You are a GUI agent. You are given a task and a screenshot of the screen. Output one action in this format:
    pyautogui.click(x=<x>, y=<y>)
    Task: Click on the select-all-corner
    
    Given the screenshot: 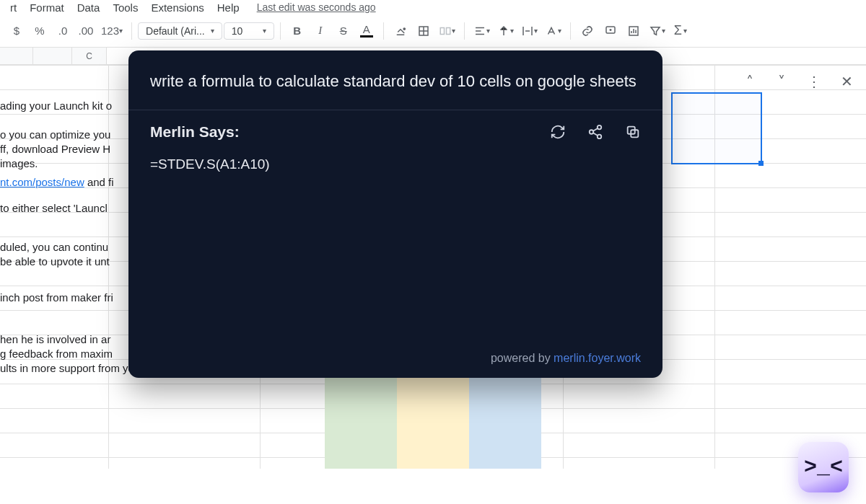 What is the action you would take?
    pyautogui.click(x=17, y=56)
    